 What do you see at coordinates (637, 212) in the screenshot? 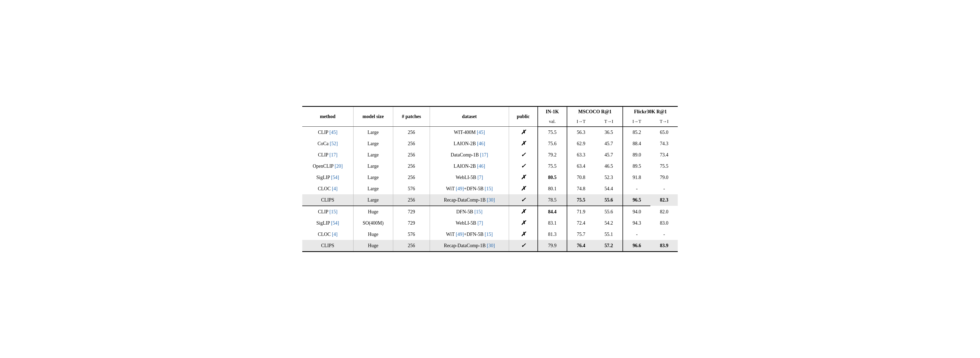
I see `cell-flickr-it: 94.0` at bounding box center [637, 212].